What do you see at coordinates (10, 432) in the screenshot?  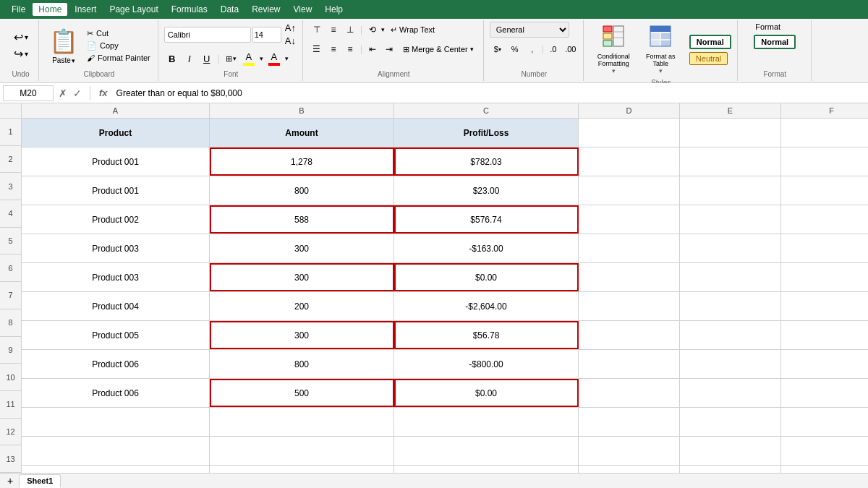 I see `row-header-12: 12` at bounding box center [10, 432].